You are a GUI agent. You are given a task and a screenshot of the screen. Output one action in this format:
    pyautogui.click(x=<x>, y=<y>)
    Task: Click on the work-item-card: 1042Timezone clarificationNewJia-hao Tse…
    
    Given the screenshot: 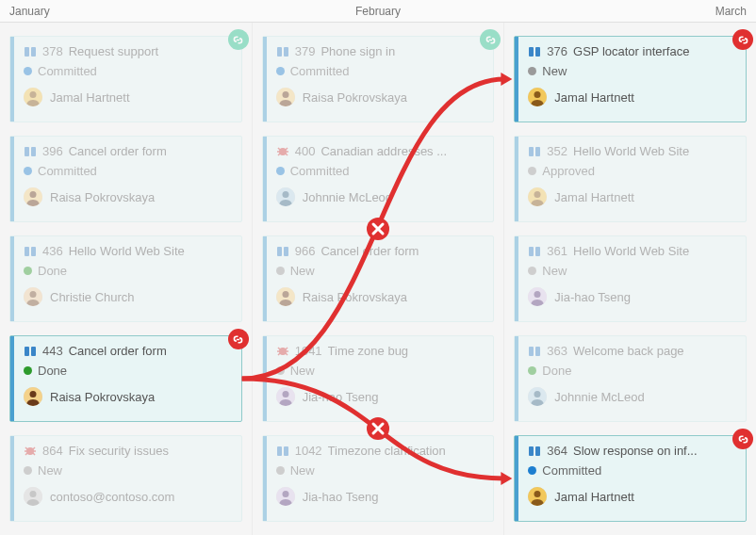 What is the action you would take?
    pyautogui.click(x=379, y=478)
    